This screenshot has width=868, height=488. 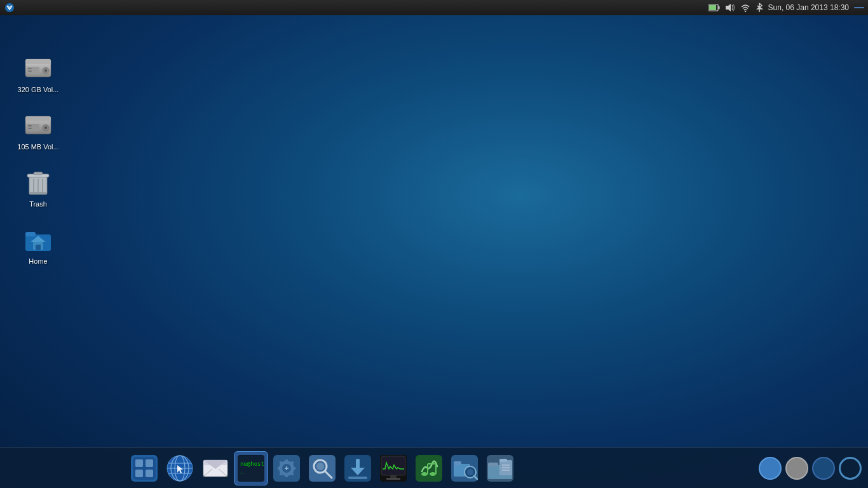 What do you see at coordinates (434, 468) in the screenshot?
I see `taskbar: ne@host:~$ _` at bounding box center [434, 468].